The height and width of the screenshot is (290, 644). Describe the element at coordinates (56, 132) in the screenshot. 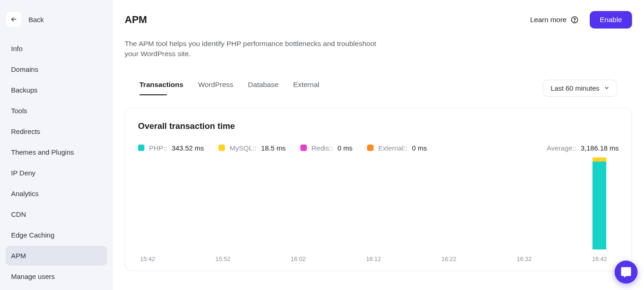

I see `sidebar-item-redirects: Redirects` at that location.